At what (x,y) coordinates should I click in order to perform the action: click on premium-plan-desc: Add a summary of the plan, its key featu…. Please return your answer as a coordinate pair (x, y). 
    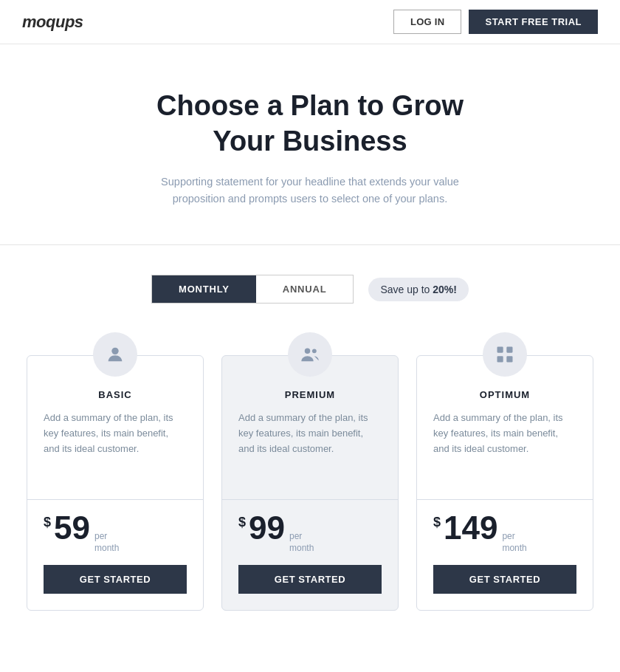
    Looking at the image, I should click on (310, 448).